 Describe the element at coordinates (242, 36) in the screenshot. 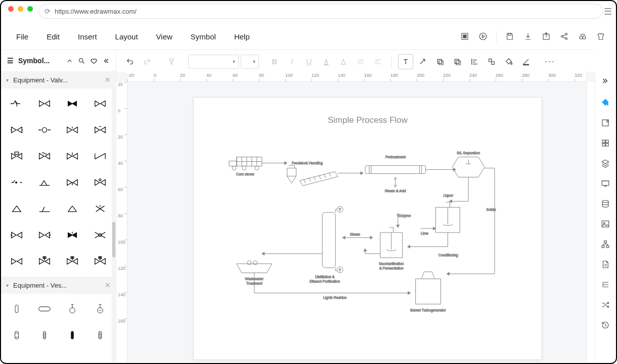

I see `menu-help: Help` at that location.